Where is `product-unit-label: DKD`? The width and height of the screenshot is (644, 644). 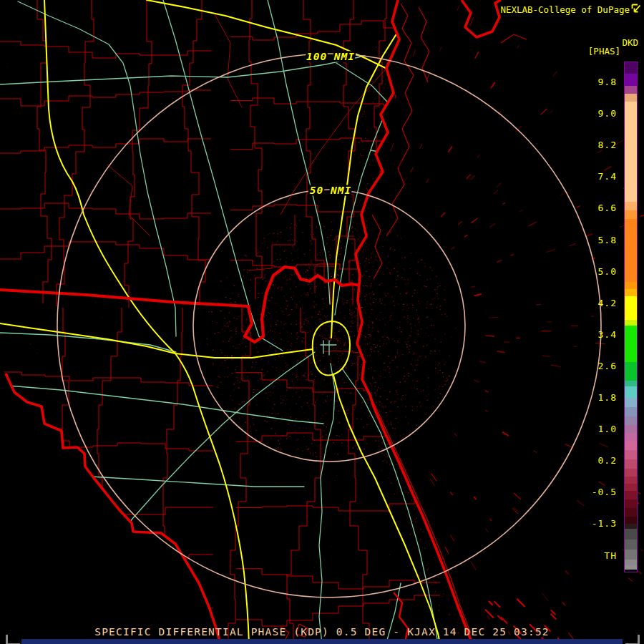
product-unit-label: DKD is located at coordinates (630, 43).